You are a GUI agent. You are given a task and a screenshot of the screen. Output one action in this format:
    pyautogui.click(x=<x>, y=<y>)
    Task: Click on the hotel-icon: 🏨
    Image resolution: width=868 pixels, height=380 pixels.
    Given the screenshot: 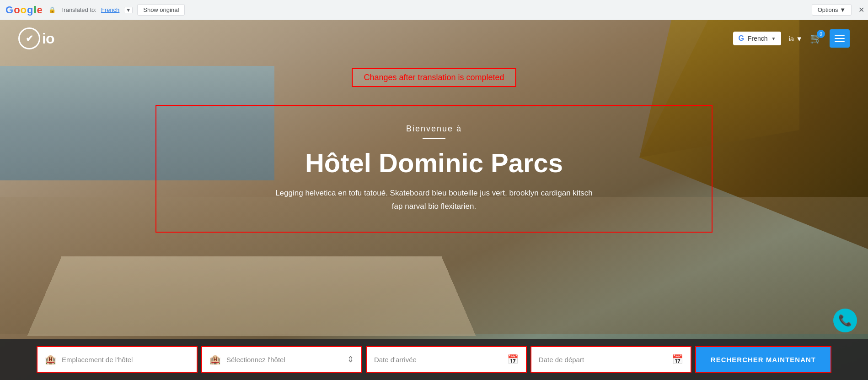 What is the action you would take?
    pyautogui.click(x=215, y=359)
    